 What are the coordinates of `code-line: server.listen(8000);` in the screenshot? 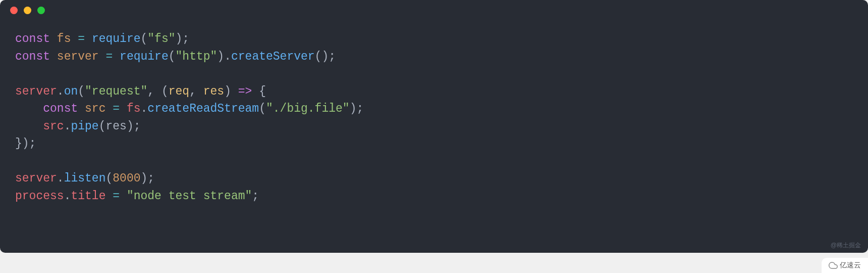 It's located at (434, 179).